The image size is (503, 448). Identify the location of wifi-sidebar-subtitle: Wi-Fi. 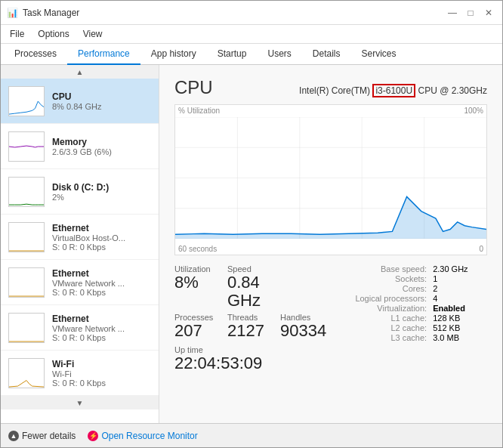
(101, 374).